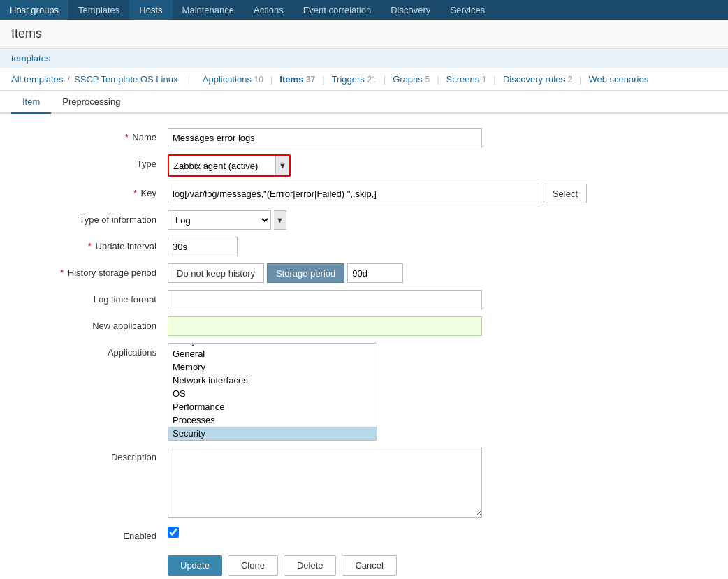 The image size is (728, 579). What do you see at coordinates (216, 273) in the screenshot?
I see `history-do-not-keep-button: Do not keep history` at bounding box center [216, 273].